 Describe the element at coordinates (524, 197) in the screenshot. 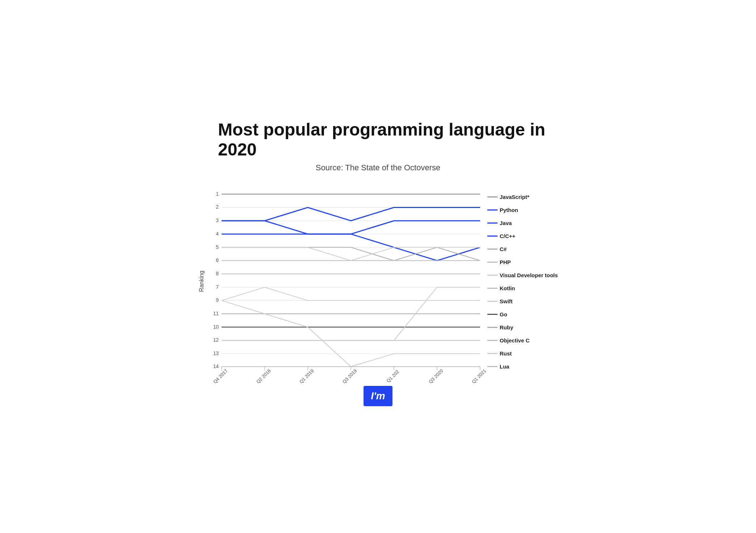

I see `legend-item-javascript: JavaScript*` at that location.